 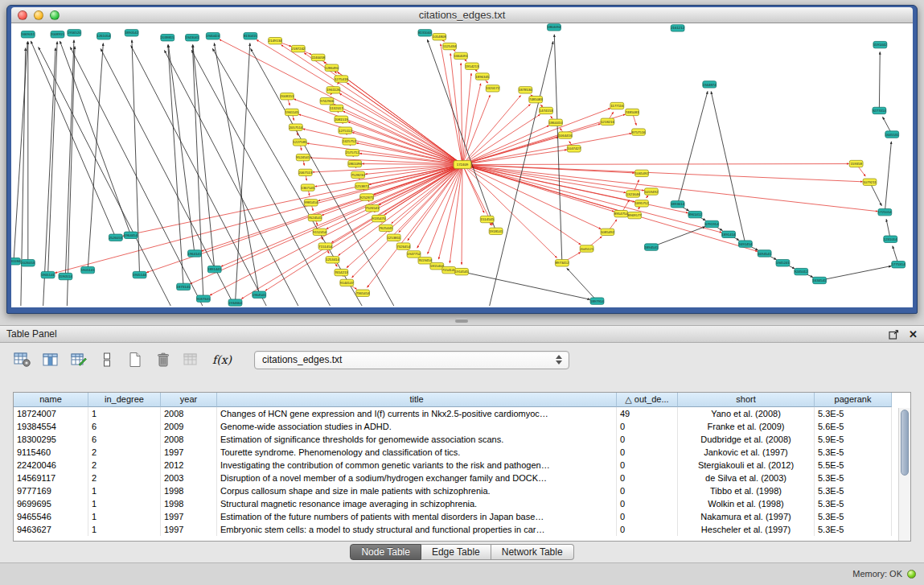 I want to click on graph-node: 1878530, so click(x=526, y=90).